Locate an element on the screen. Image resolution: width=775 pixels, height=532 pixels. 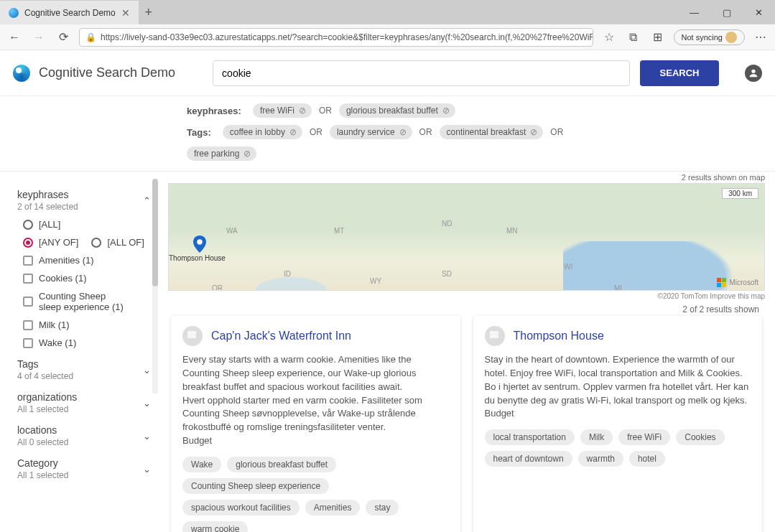
tab-title: Cognitive Search Demo is located at coordinates (70, 13).